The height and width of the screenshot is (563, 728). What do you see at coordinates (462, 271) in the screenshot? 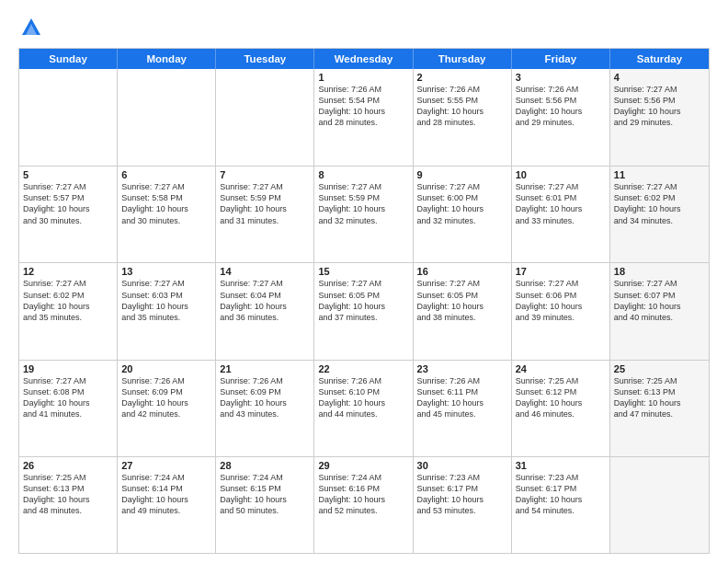
I see `day-number: 16` at bounding box center [462, 271].